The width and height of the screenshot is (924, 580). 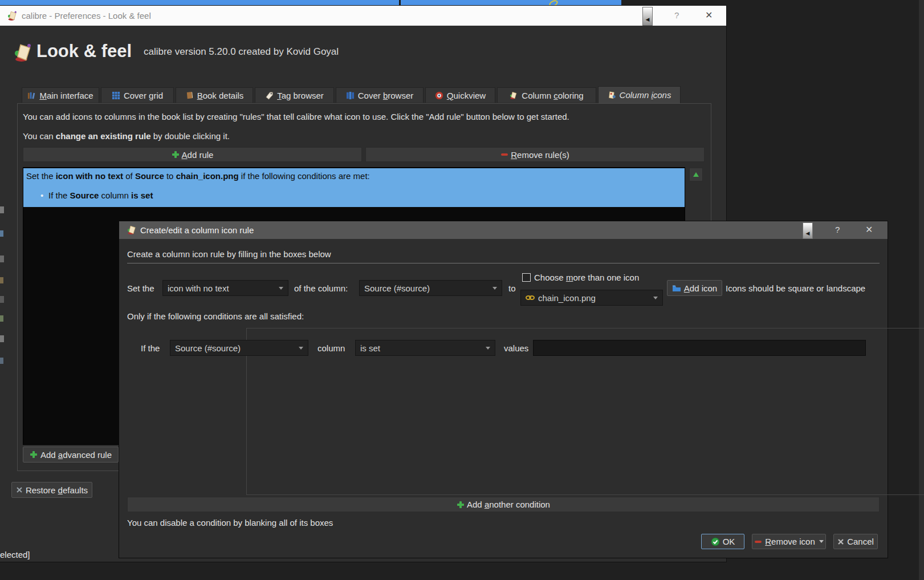 What do you see at coordinates (540, 155) in the screenshot?
I see `remove-rule-label: Remove rule(s)` at bounding box center [540, 155].